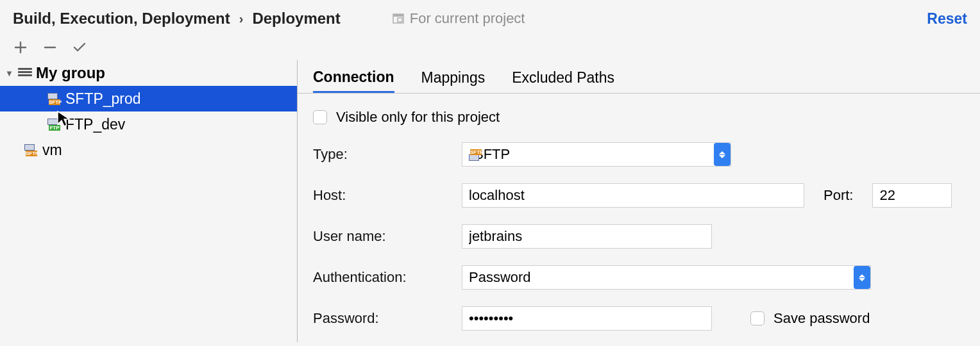 This screenshot has width=980, height=346. Describe the element at coordinates (468, 19) in the screenshot. I see `project-scope-label: For current project` at that location.